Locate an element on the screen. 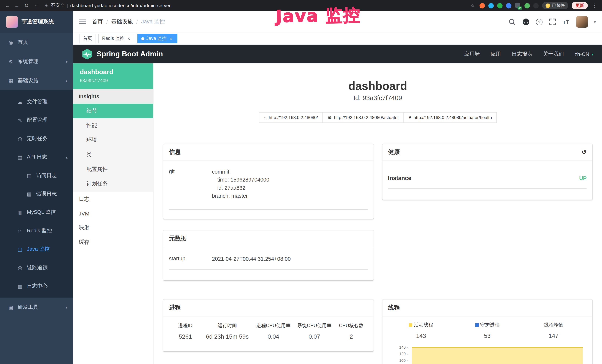  card-title: 线程 is located at coordinates (394, 308).